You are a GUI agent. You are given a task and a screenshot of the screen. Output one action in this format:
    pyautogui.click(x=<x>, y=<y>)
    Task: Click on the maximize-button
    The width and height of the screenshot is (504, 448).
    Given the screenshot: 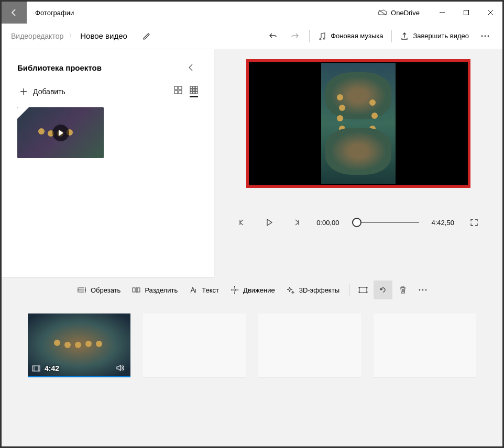 What is the action you would take?
    pyautogui.click(x=466, y=13)
    